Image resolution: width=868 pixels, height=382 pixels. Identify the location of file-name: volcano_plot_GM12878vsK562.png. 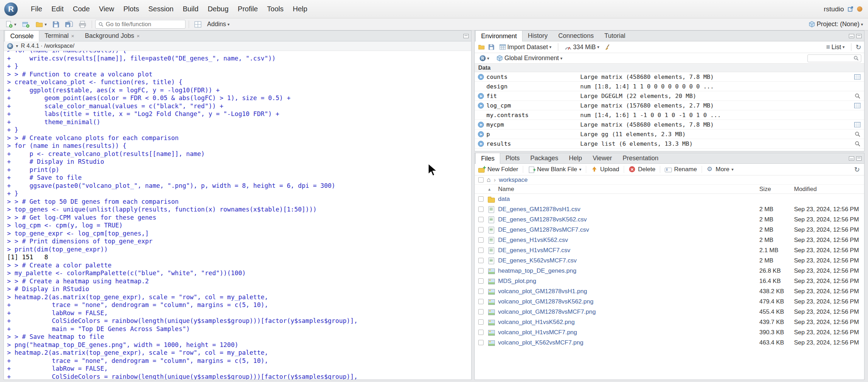
(629, 302).